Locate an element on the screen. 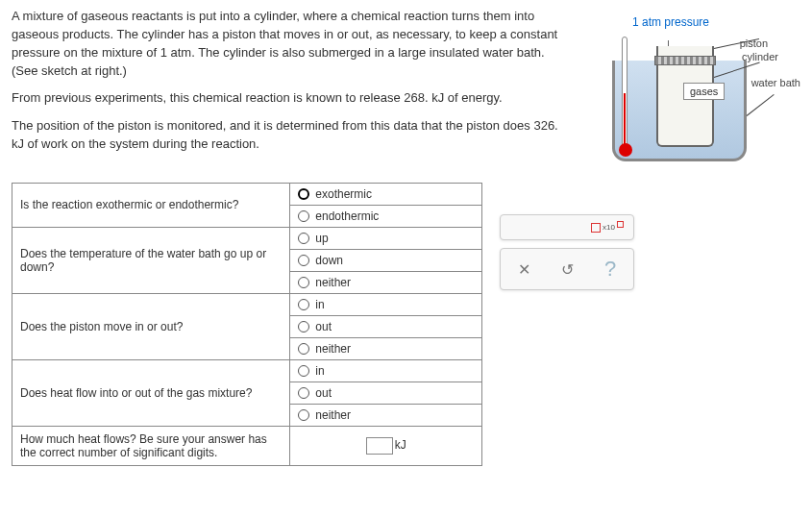 This screenshot has height=517, width=812. placeholder-icon is located at coordinates (596, 228).